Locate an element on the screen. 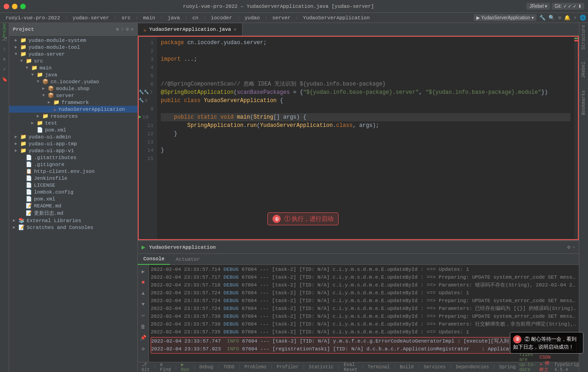 This screenshot has width=588, height=372. tree-item-yudao-server: ▼ 📁 yudao-server is located at coordinates (74, 54).